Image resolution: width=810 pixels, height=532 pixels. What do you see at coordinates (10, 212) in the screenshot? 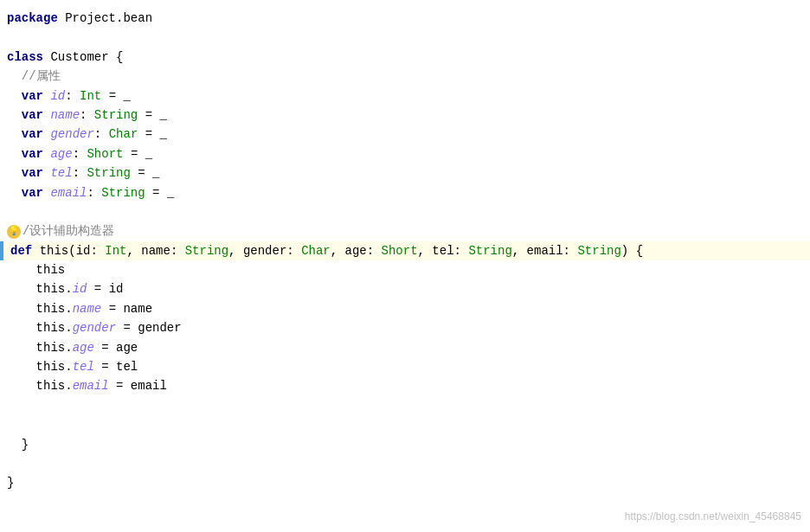
I see `line-11-content` at bounding box center [10, 212].